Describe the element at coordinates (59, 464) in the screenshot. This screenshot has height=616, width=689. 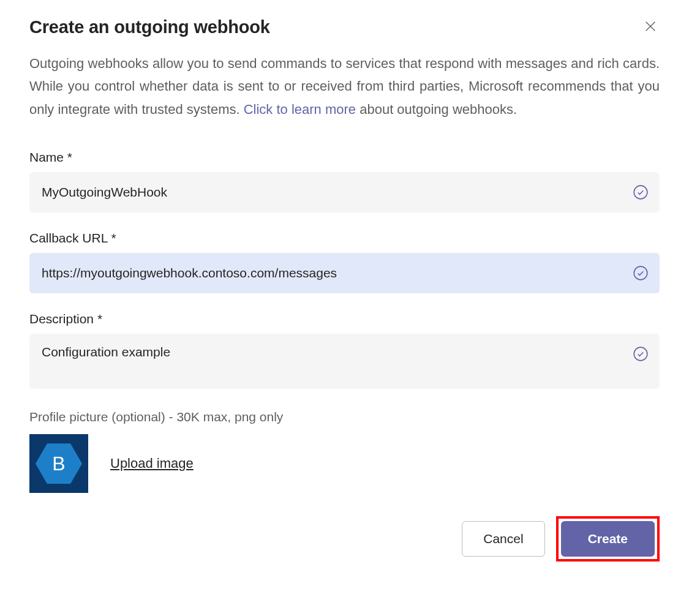
I see `avatar: B` at that location.